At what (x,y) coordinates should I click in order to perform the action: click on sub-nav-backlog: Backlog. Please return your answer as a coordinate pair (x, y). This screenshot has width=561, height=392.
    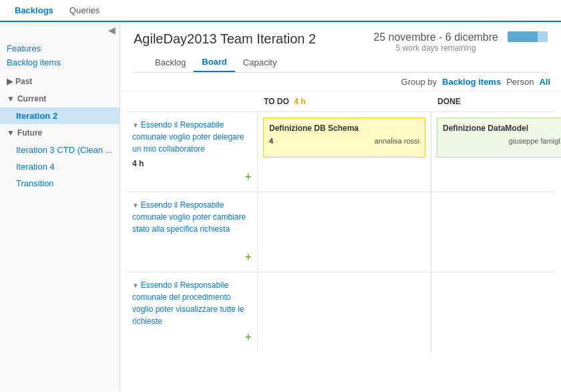
    Looking at the image, I should click on (170, 63).